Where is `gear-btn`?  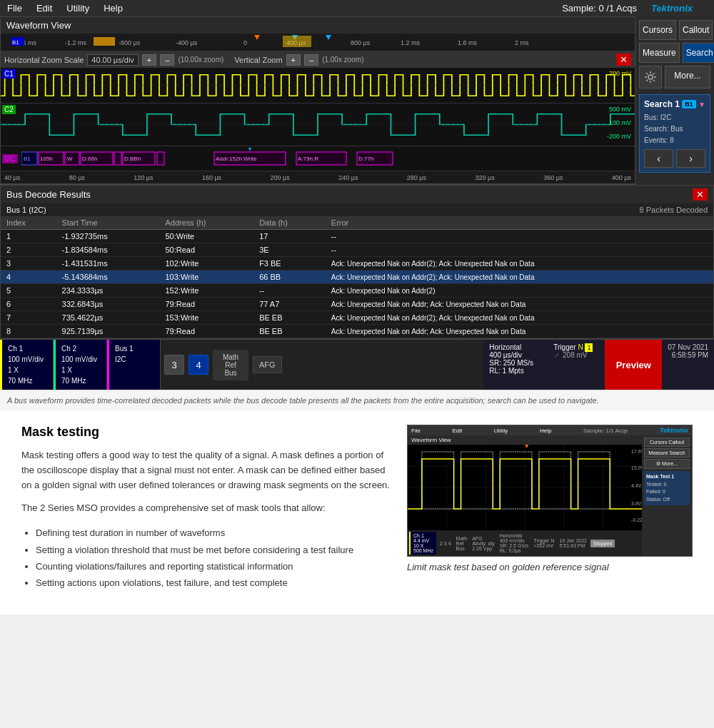 gear-btn is located at coordinates (650, 77).